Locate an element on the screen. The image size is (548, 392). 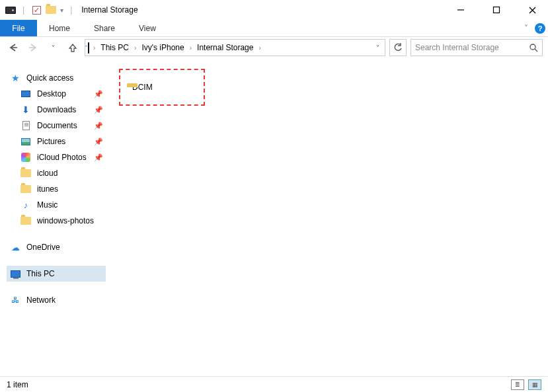
forward-button is located at coordinates (33, 48).